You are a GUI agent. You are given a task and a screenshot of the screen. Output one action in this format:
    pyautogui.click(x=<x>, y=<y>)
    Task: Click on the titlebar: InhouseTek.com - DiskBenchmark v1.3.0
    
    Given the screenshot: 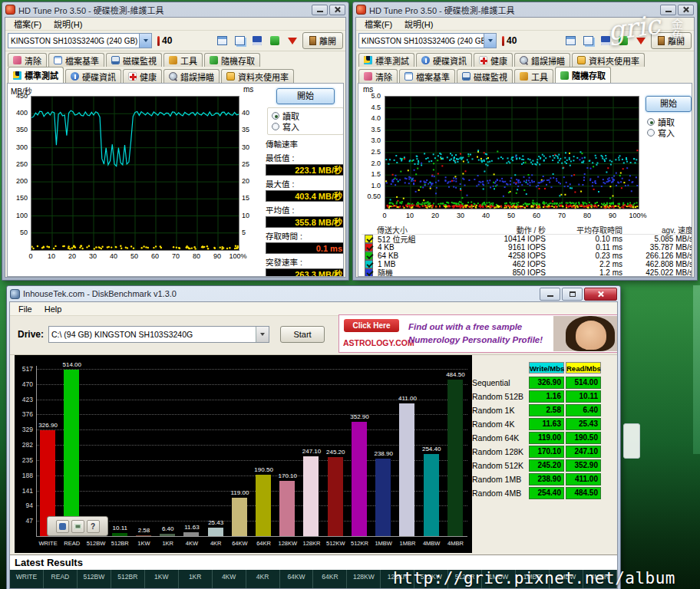 What is the action you would take?
    pyautogui.click(x=313, y=294)
    